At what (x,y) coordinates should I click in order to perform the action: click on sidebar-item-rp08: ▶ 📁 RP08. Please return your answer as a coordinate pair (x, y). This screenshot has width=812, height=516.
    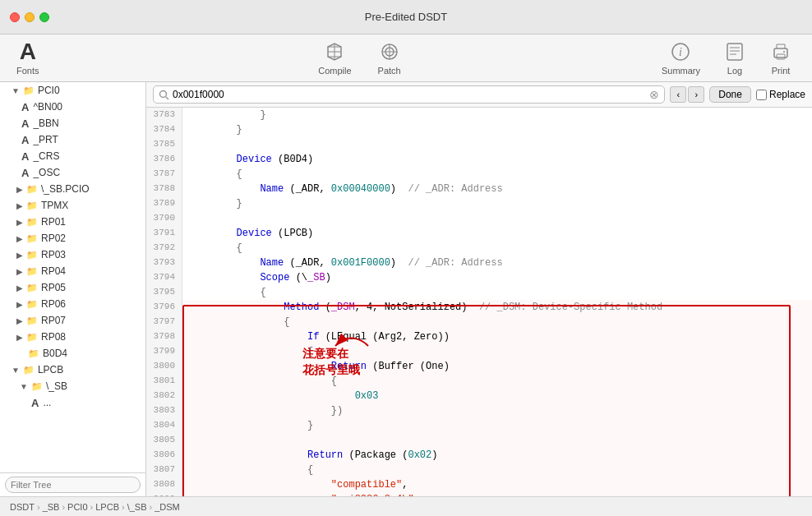
    Looking at the image, I should click on (72, 337).